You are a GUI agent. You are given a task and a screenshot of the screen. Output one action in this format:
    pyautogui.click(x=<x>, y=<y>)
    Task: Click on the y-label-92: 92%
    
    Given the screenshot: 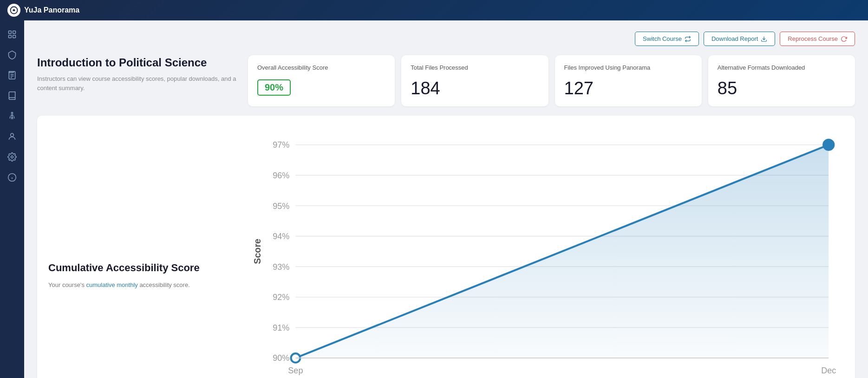 What is the action you would take?
    pyautogui.click(x=281, y=297)
    